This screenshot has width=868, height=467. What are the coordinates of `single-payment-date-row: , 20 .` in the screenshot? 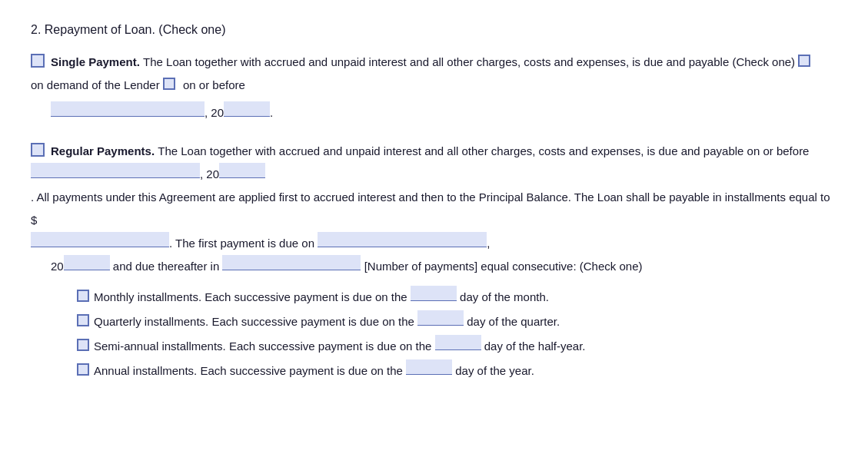 It's located at (444, 113).